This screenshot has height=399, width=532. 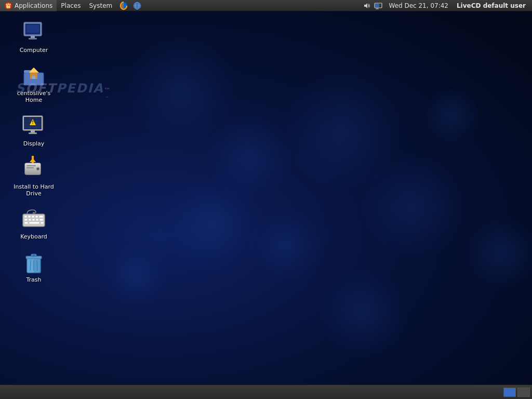 I want to click on places-label: Places, so click(x=71, y=6).